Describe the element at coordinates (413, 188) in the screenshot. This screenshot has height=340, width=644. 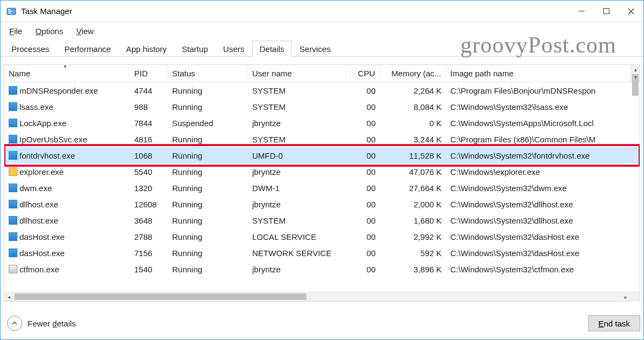
I see `cell-mem: 27,664 K` at that location.